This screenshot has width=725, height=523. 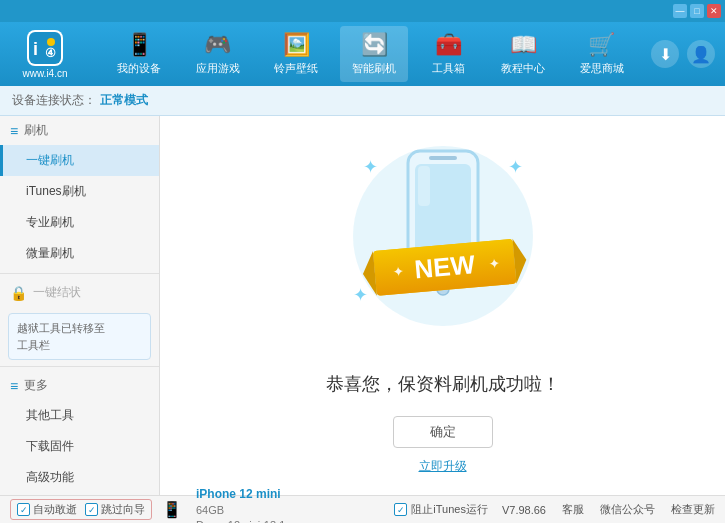 I want to click on promo-image: ✦ ✦ ✦, so click(x=443, y=246).